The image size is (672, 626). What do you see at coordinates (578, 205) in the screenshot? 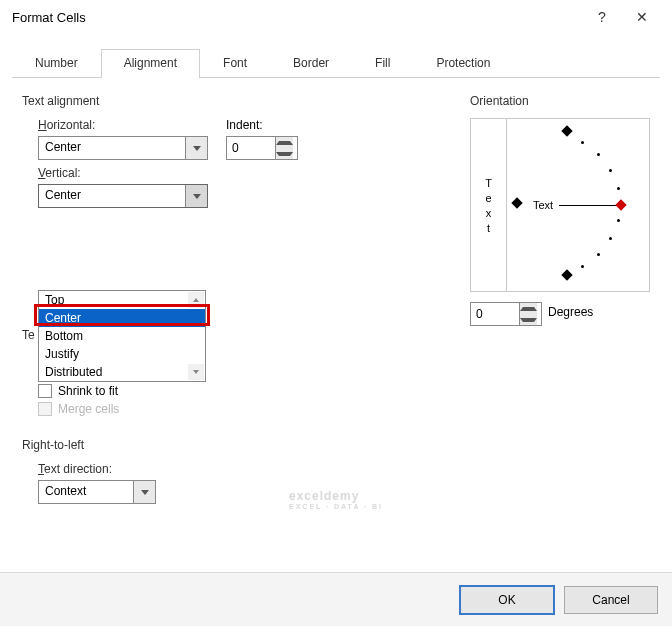
I see `orientation-dial: Text` at bounding box center [578, 205].